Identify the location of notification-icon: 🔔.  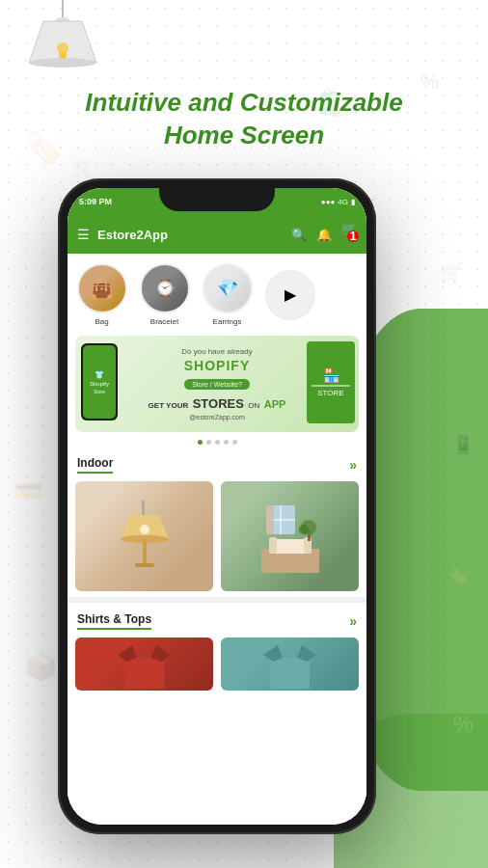
(324, 235).